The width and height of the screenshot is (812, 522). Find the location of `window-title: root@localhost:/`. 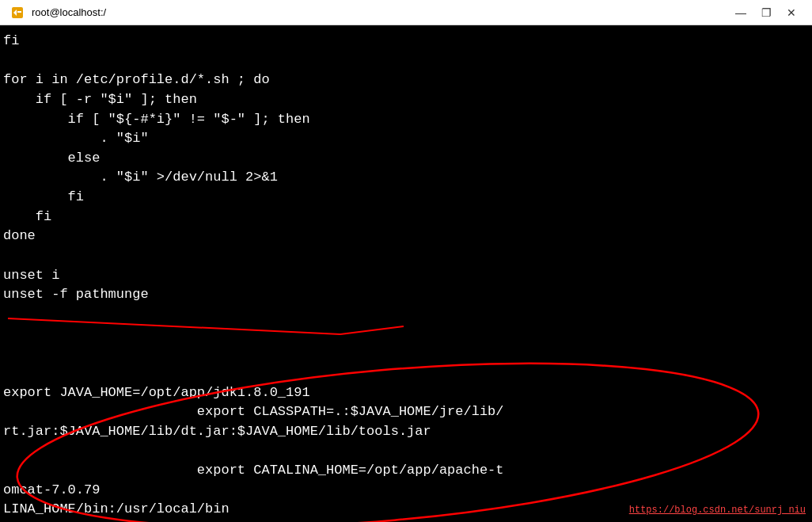

window-title: root@localhost:/ is located at coordinates (381, 13).